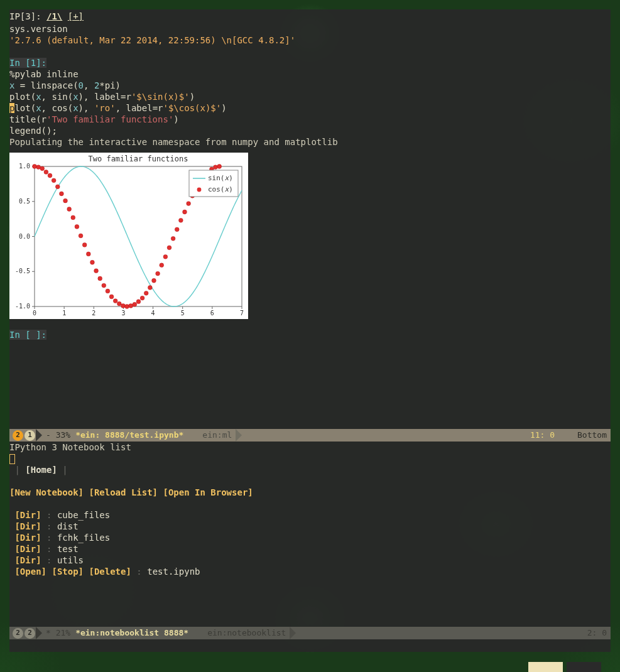 The image size is (620, 672). What do you see at coordinates (123, 313) in the screenshot?
I see `svg-text: 3` at bounding box center [123, 313].